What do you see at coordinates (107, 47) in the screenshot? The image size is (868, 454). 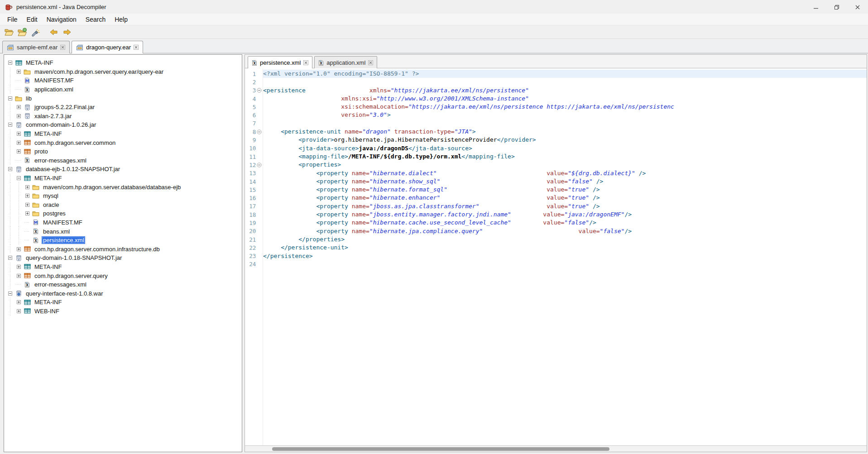 I see `app-tab-dragon-query-ear: dragon-query.ear` at bounding box center [107, 47].